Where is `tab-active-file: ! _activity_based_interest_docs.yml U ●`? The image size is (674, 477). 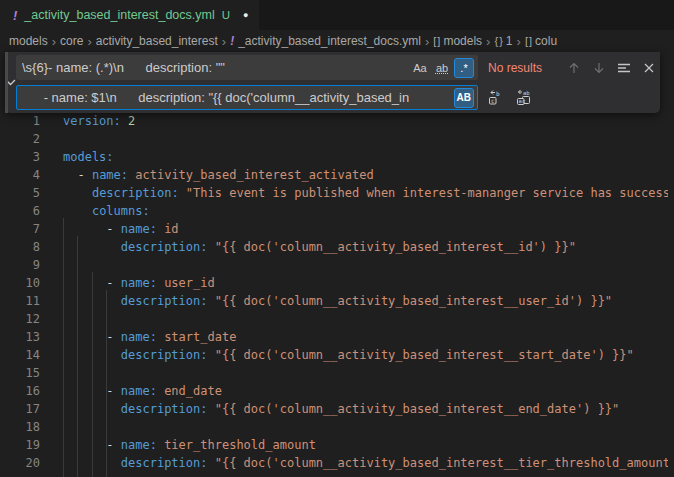 tab-active-file: ! _activity_based_interest_docs.yml U ● is located at coordinates (130, 15).